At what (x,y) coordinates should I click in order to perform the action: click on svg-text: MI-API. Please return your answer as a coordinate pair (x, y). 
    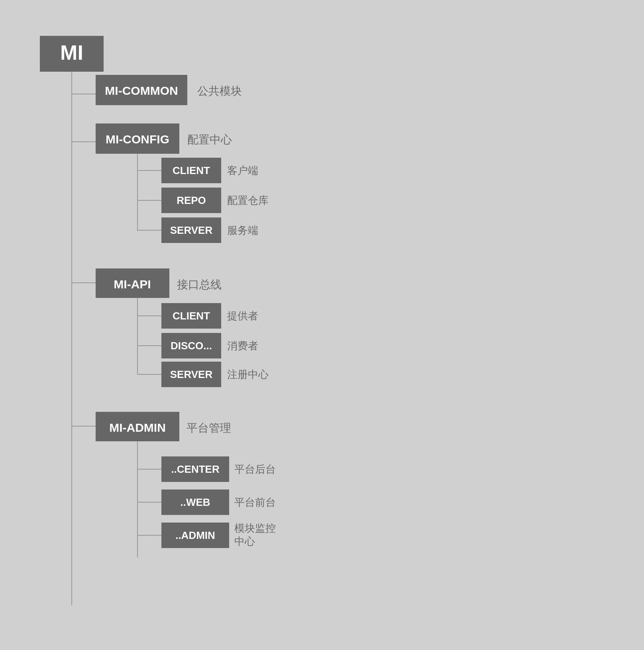
    Looking at the image, I should click on (132, 284).